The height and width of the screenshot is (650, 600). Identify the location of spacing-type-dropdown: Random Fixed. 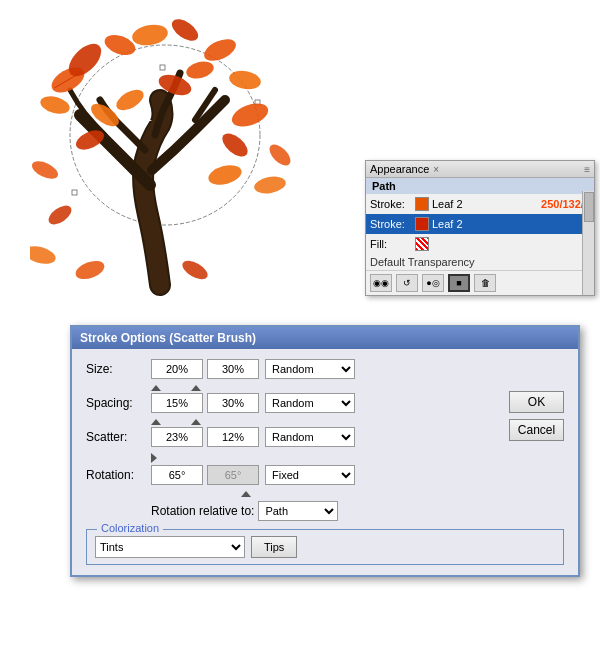
(310, 403).